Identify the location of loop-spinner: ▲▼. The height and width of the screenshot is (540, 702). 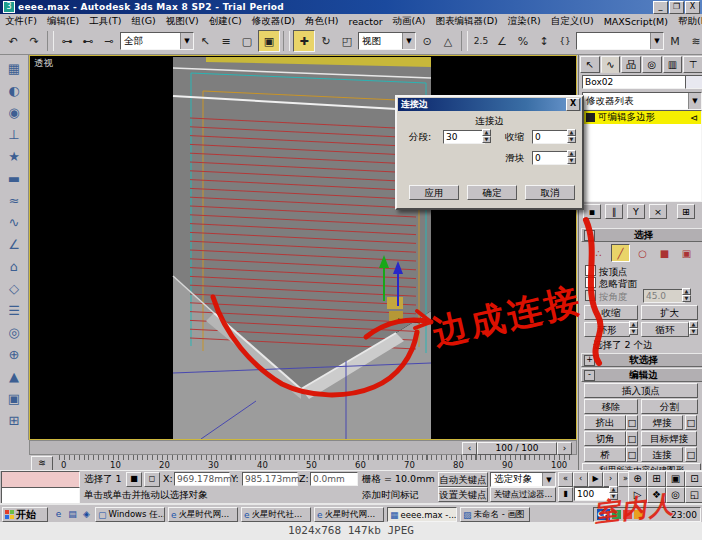
(694, 328).